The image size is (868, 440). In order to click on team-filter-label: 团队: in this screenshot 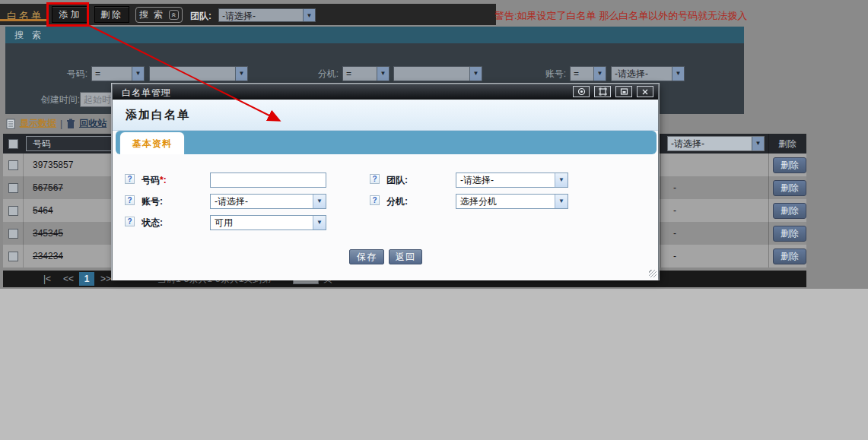, I will do `click(201, 17)`.